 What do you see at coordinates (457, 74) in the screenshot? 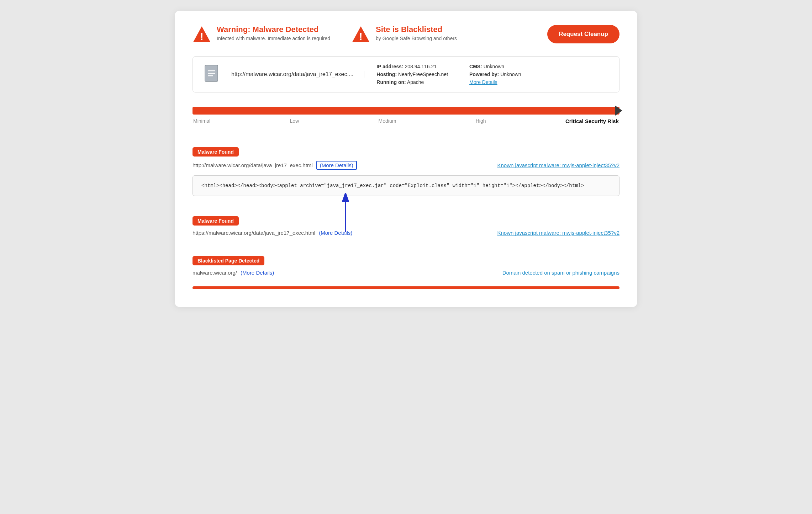
I see `site-meta: IP address: 208.94.116.21 CMS: Unknown H…` at bounding box center [457, 74].